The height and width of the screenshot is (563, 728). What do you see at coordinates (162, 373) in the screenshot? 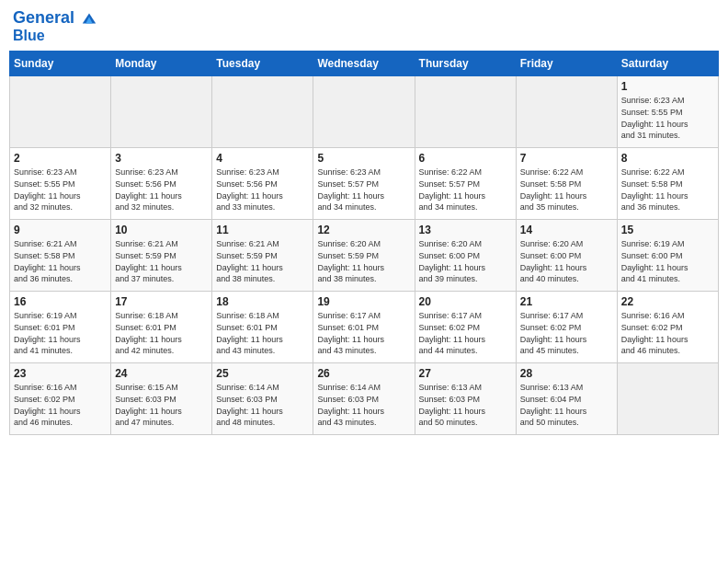
I see `day-number: 24` at bounding box center [162, 373].